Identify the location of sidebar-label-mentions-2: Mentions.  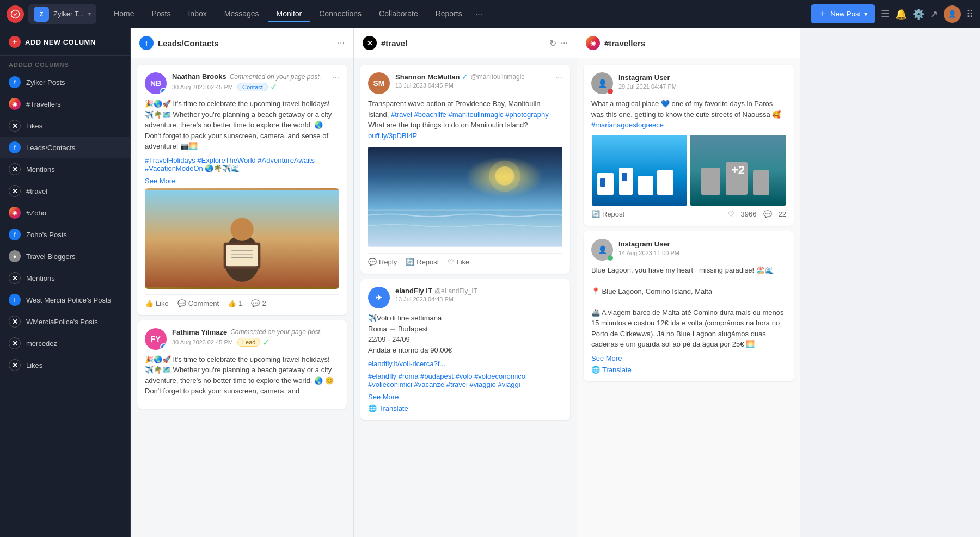
(40, 279).